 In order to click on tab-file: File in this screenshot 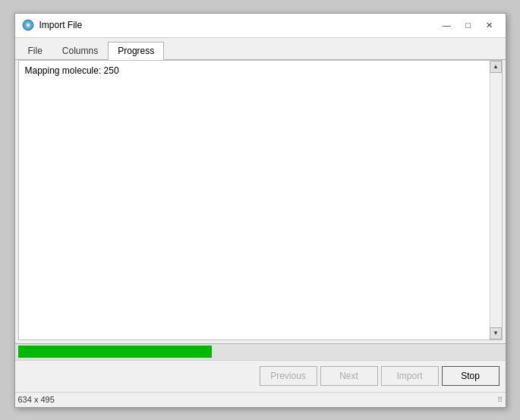, I will do `click(35, 51)`.